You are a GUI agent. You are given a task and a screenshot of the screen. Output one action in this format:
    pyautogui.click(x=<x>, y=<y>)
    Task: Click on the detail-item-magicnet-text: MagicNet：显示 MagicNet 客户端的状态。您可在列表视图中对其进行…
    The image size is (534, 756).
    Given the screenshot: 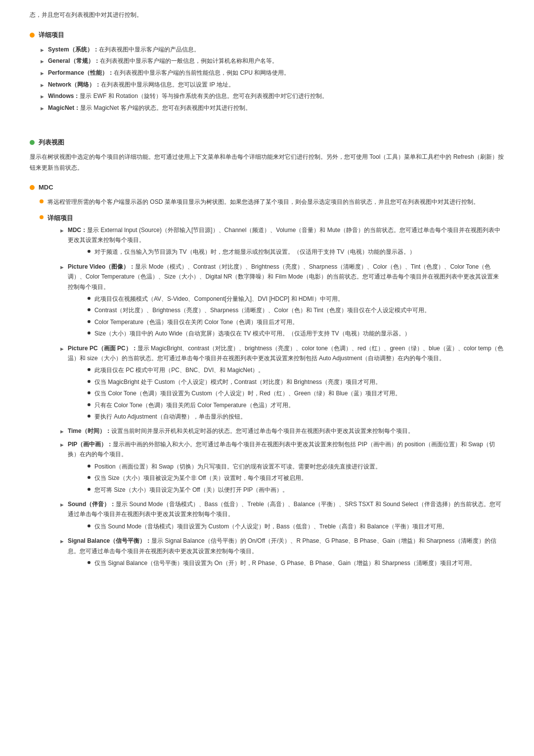 What is the action you would take?
    pyautogui.click(x=149, y=108)
    